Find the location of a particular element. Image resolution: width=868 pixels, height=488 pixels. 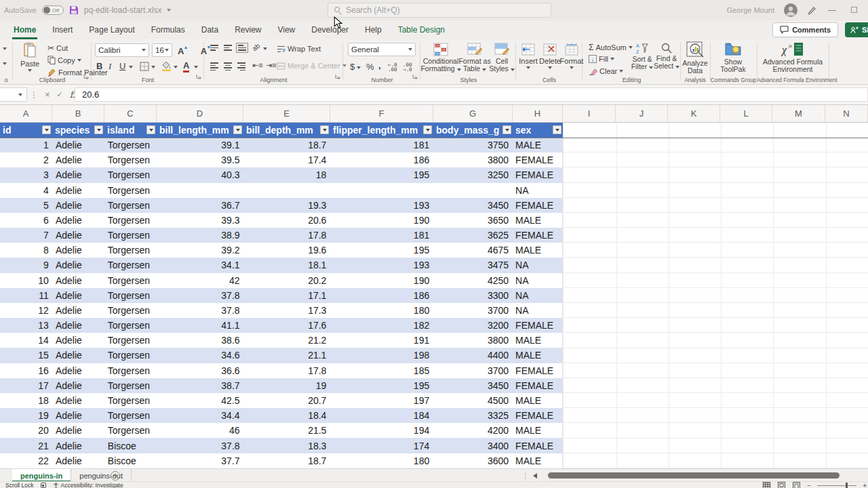

fill-color-chevron-icon is located at coordinates (176, 67).